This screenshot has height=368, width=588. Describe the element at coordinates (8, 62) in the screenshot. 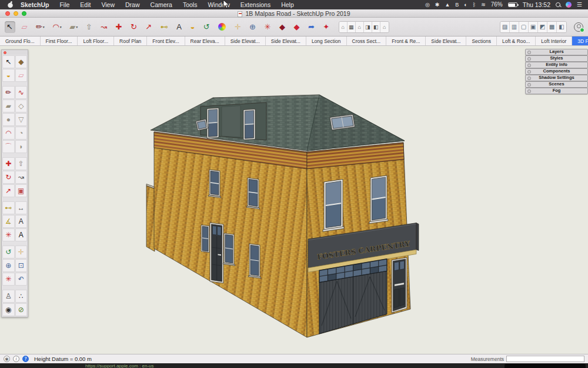

I see `palette-tool-select: ↖` at that location.